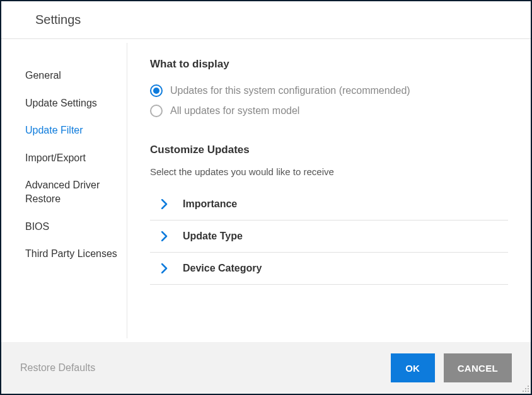  What do you see at coordinates (478, 368) in the screenshot?
I see `cancel-button: CANCEL` at bounding box center [478, 368].